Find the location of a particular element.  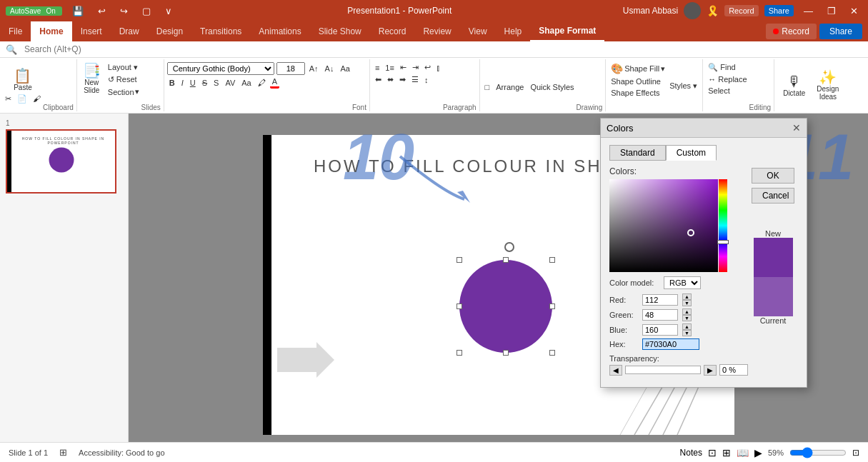

tab-standard: Standard is located at coordinates (637, 153).